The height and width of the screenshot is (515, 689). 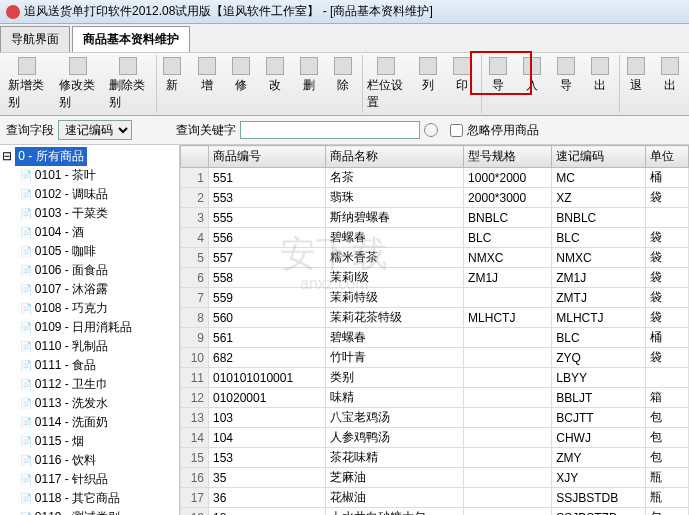 I want to click on btn-delete-category: 删除类别, so click(x=128, y=84).